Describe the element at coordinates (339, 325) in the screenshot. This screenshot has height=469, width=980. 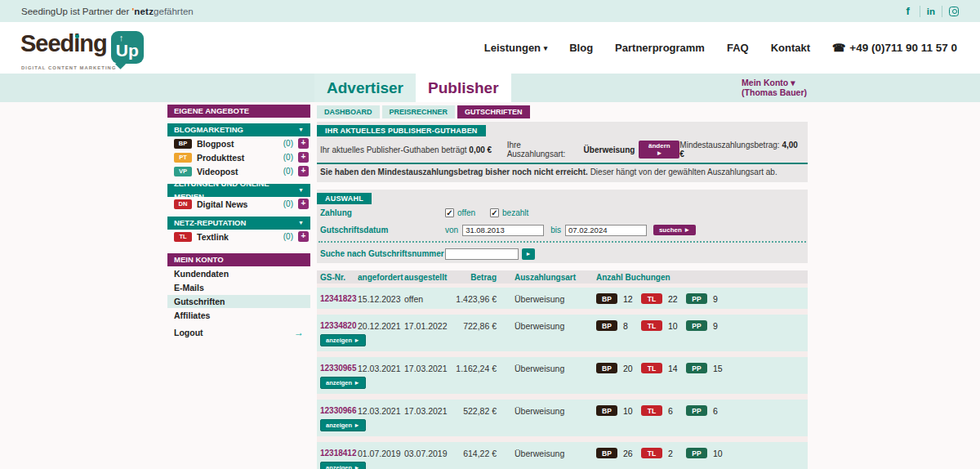
I see `gs-number-link: 12334820` at that location.